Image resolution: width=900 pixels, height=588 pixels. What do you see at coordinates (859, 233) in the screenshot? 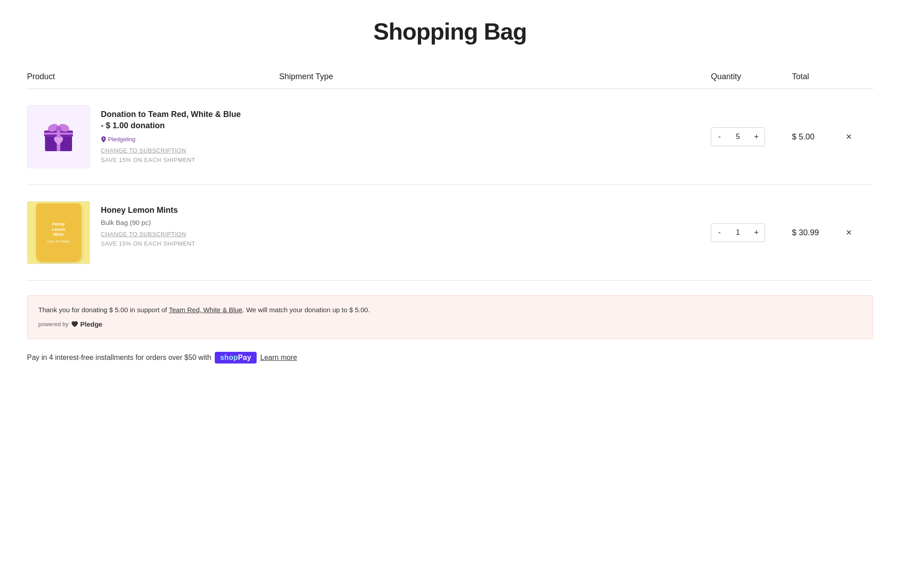
I see `remove-cell-2: ×` at bounding box center [859, 233].